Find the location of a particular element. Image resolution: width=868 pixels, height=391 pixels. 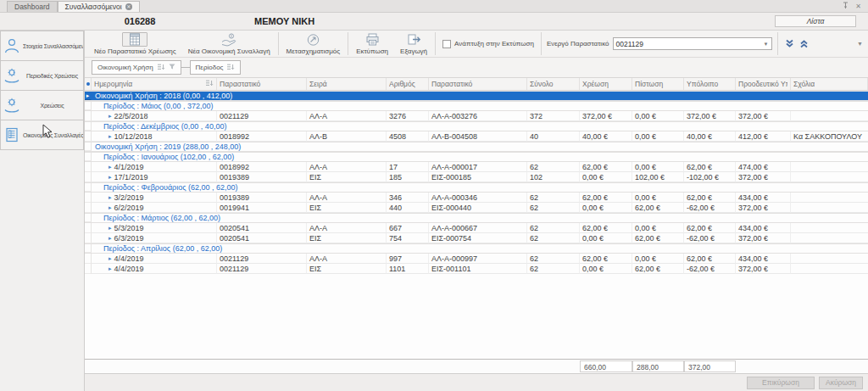

filter-icon is located at coordinates (172, 68).